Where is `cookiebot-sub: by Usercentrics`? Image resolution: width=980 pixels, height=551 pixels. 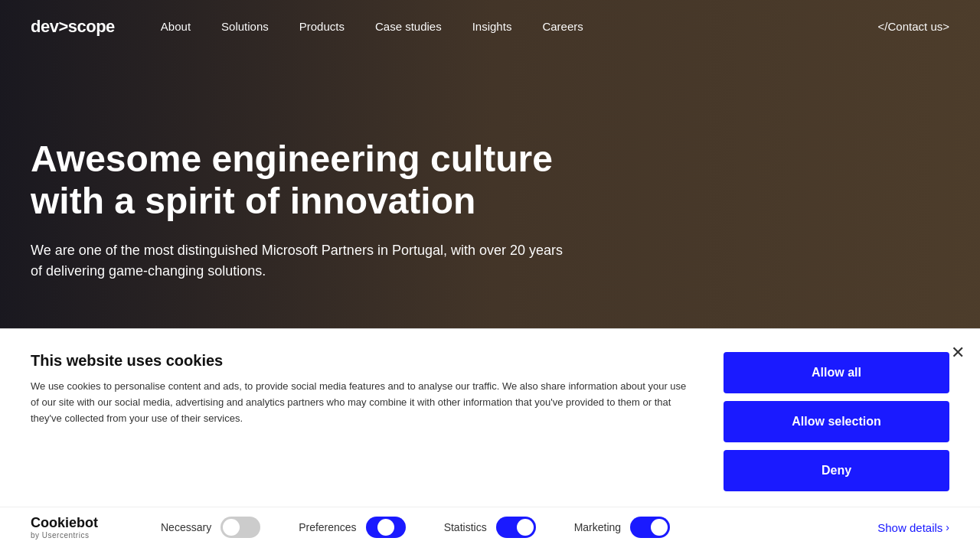 cookiebot-sub: by Usercentrics is located at coordinates (60, 536).